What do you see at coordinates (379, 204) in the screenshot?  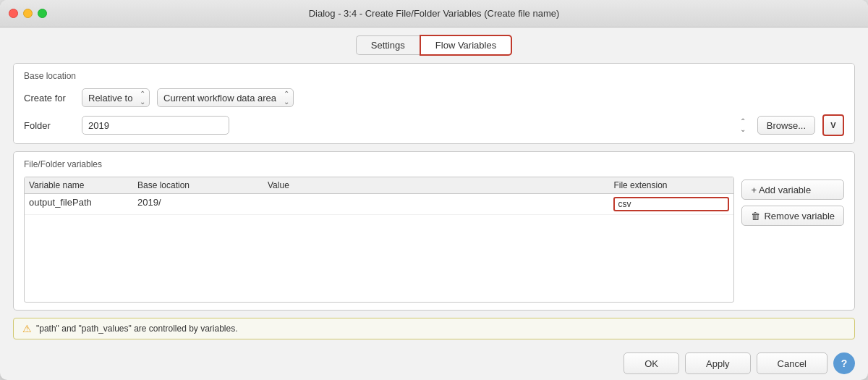 I see `table-row: output_filePath 2019/ csv` at bounding box center [379, 204].